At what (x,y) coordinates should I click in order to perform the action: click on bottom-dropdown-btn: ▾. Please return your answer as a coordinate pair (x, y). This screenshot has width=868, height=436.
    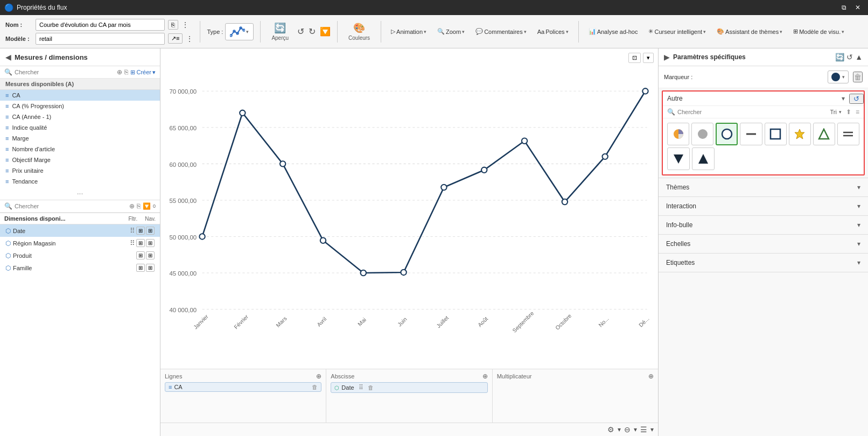
    Looking at the image, I should click on (619, 430).